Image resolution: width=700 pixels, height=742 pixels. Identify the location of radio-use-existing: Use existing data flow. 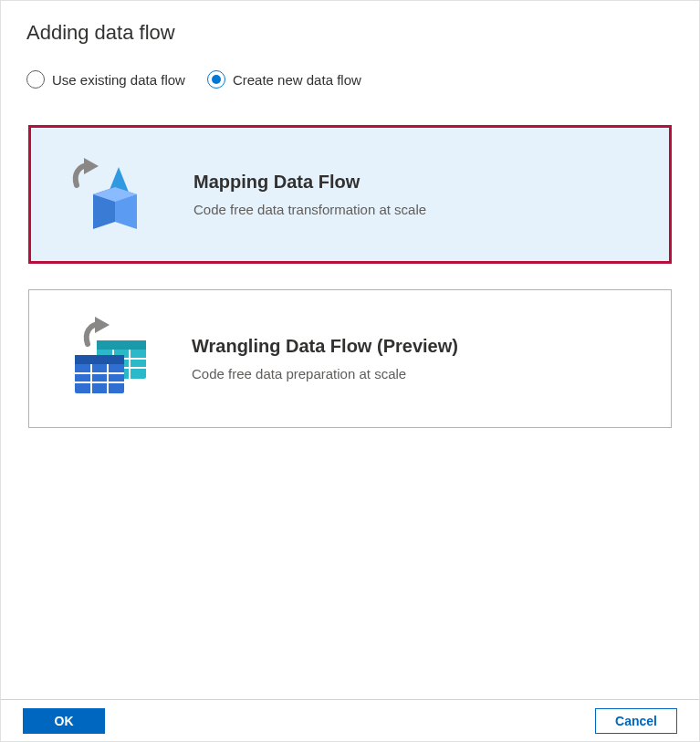
(106, 79).